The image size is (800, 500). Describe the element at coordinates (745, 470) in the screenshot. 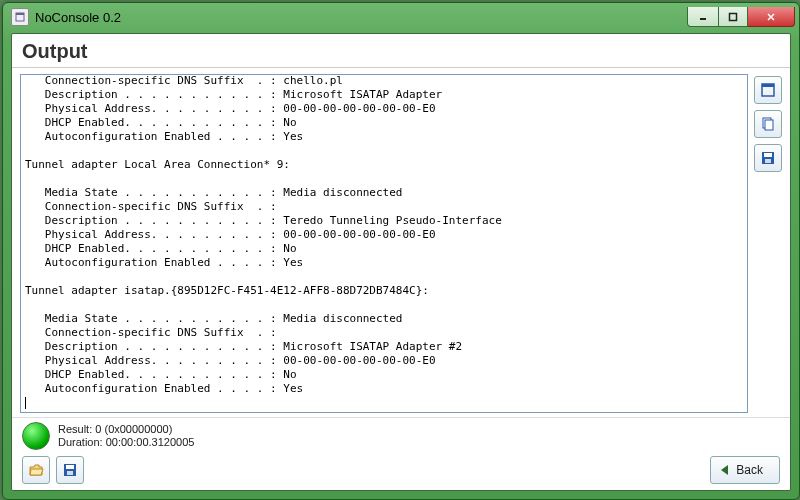

I see `back-button: Back` at that location.